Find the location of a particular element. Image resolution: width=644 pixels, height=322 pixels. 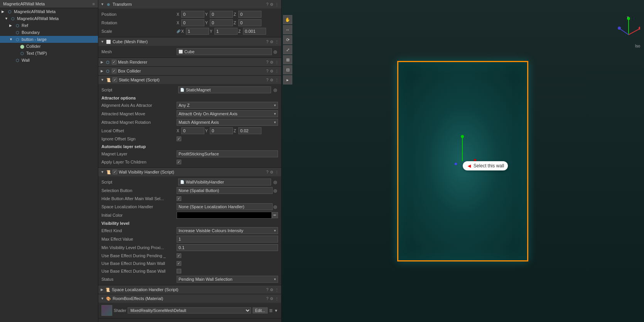

settings-icon-sl: ⚙ is located at coordinates (271, 290).